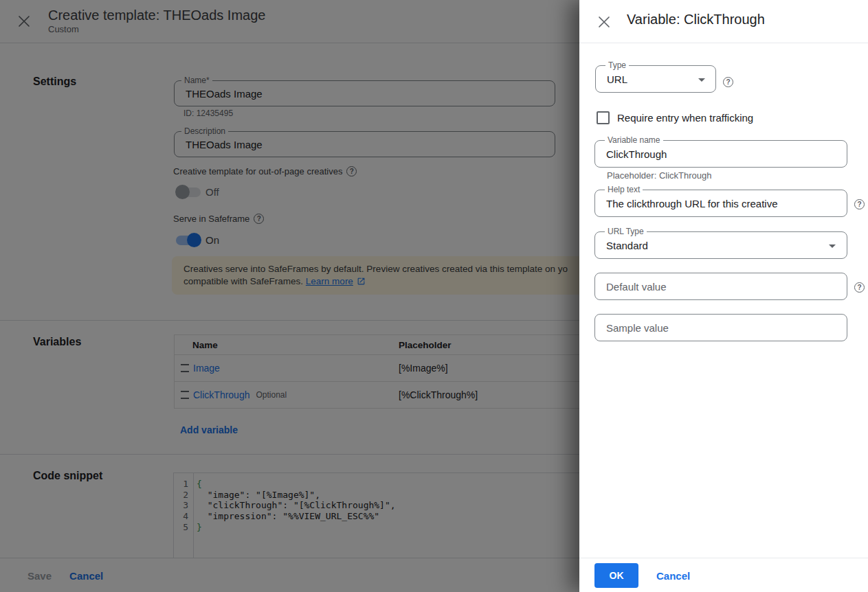 The image size is (868, 592). Describe the element at coordinates (603, 118) in the screenshot. I see `require-entry-checkbox` at that location.